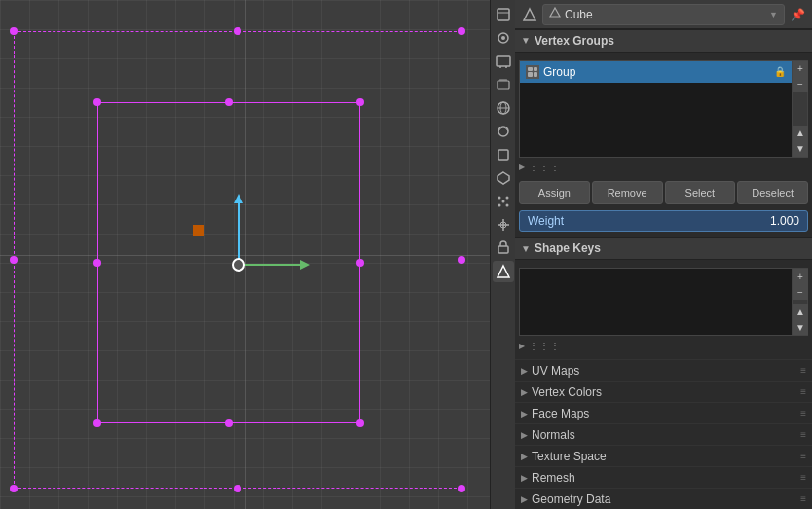 The width and height of the screenshot is (812, 509). Describe the element at coordinates (14, 31) in the screenshot. I see `handle-top-left` at that location.